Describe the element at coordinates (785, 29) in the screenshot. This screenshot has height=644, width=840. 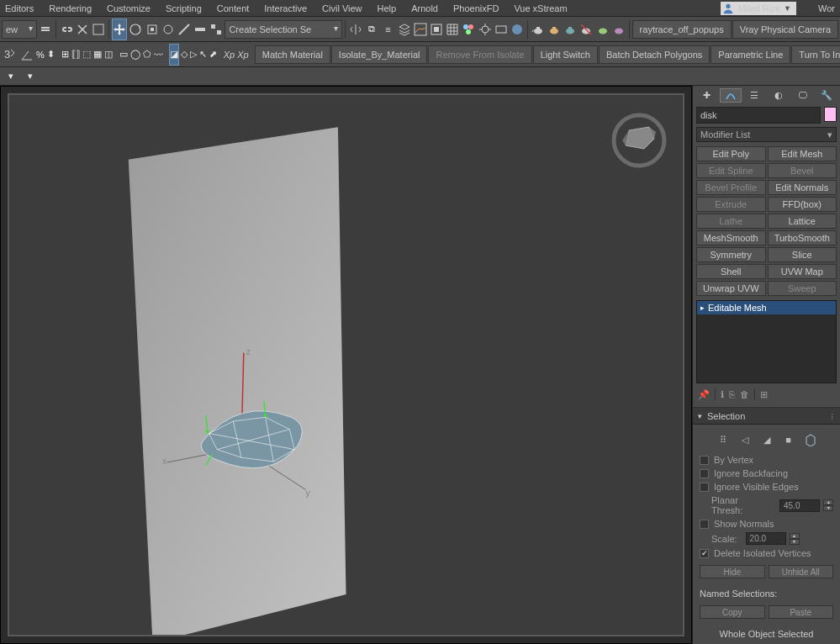
I see `vray-cam-button: Vray Physical Camera` at that location.